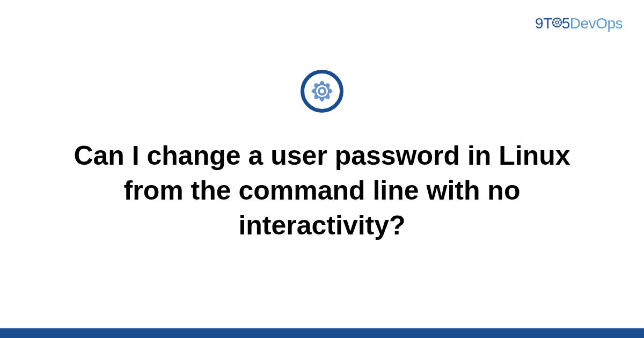  What do you see at coordinates (557, 24) in the screenshot?
I see `logo-gear-icon` at bounding box center [557, 24].